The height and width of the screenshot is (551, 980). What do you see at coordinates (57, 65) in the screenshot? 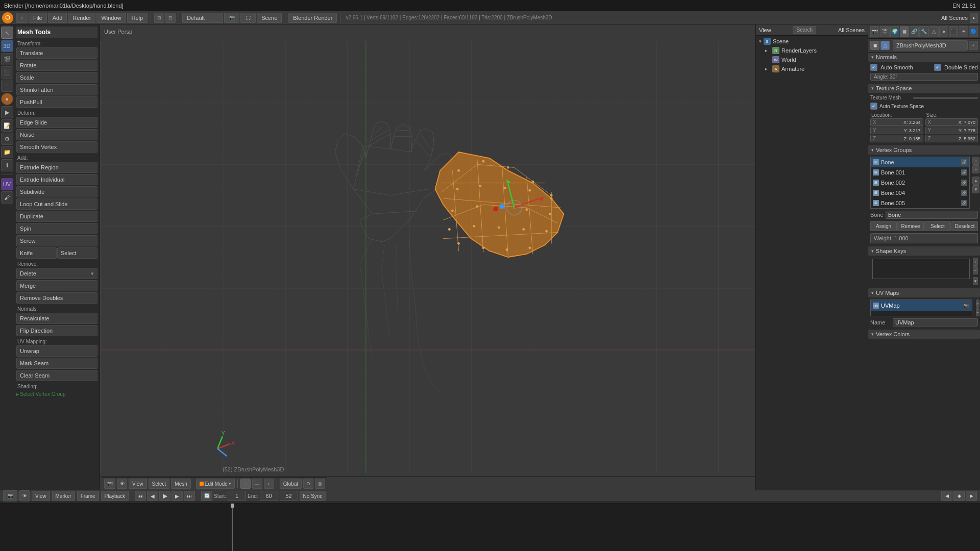
I see `rotate-btn: Rotate` at bounding box center [57, 65].